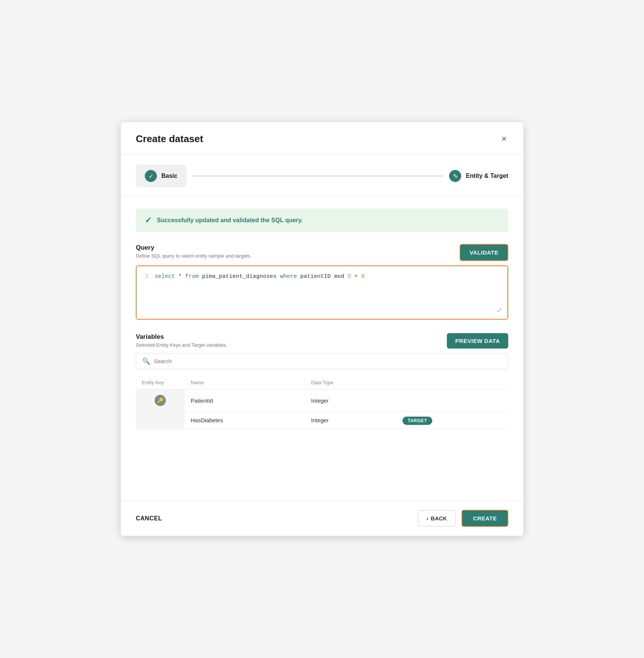 The image size is (644, 658). Describe the element at coordinates (322, 420) in the screenshot. I see `table-row: HasDiabetes Integer TARGET` at that location.